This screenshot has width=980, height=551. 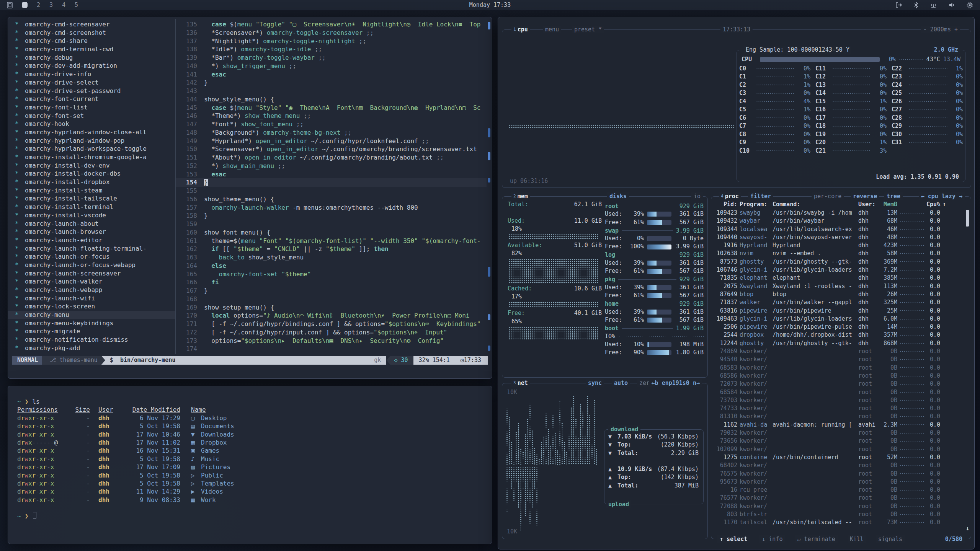 I want to click on process-row: 79032 kworker/ root 0B 0.0, so click(x=838, y=433).